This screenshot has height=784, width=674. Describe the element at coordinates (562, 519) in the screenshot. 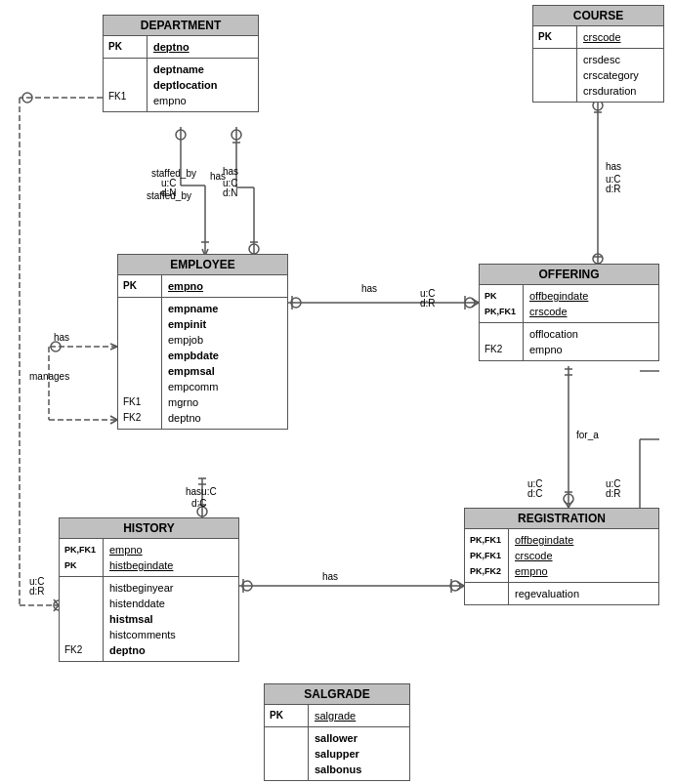

I see `entity-registration-title: REGISTRATION` at that location.